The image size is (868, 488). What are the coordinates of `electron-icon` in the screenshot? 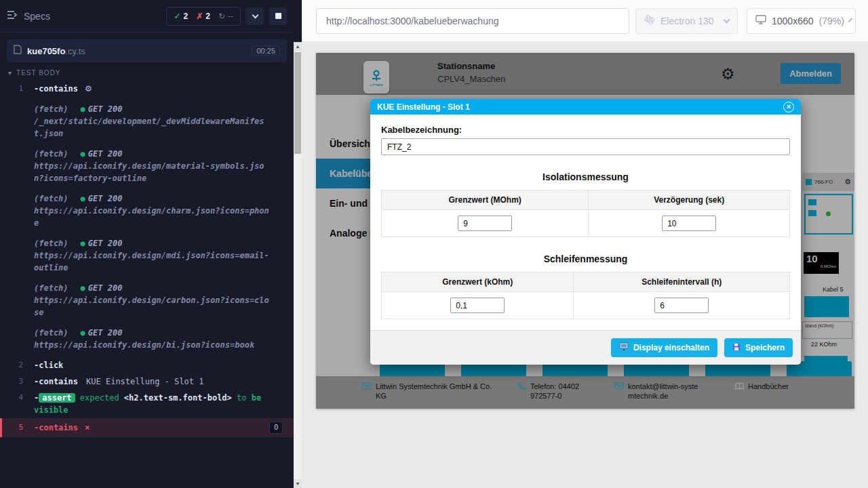 It's located at (650, 20).